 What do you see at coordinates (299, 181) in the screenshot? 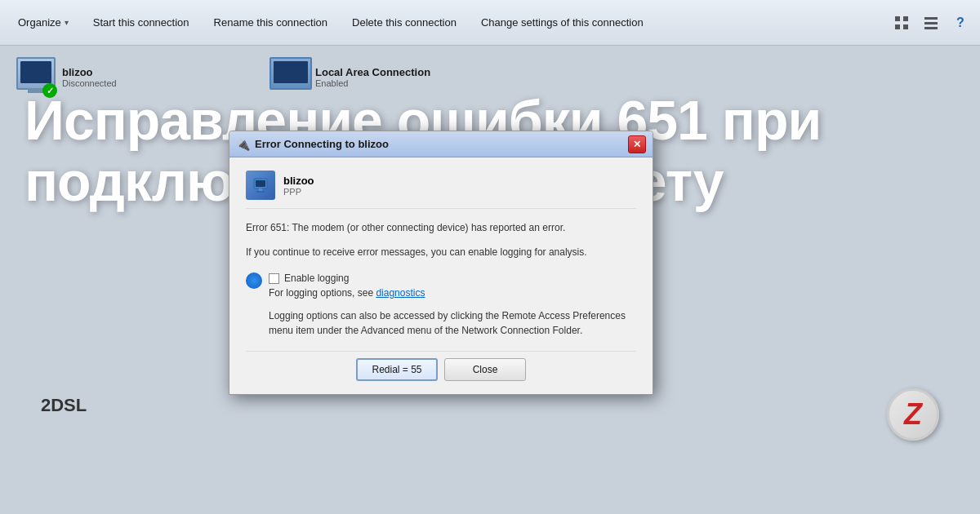
I see `dialog-conn-name: blizoo` at bounding box center [299, 181].